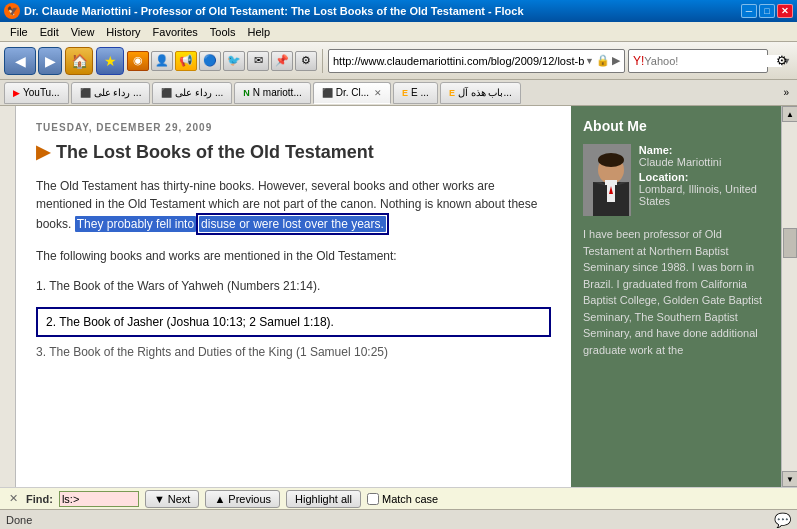 Image resolution: width=797 pixels, height=529 pixels. I want to click on find-close-button: ✕, so click(13, 499).